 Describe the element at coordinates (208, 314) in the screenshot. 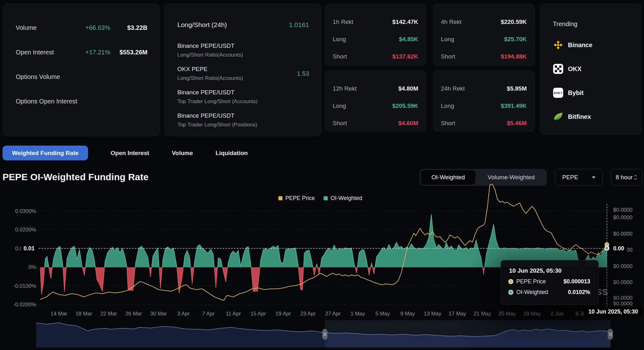

I see `x-axis-tick-label: 7 Apr` at that location.